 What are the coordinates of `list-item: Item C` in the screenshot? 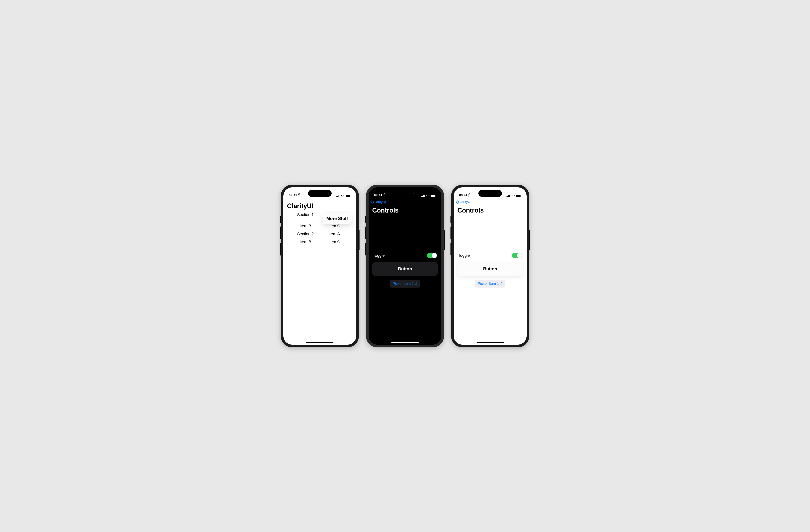 It's located at (334, 242).